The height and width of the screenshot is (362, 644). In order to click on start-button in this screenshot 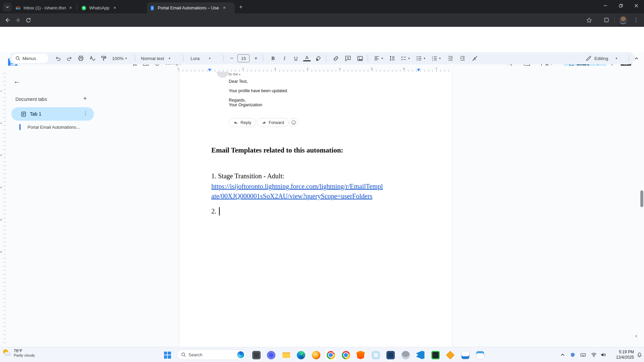, I will do `click(167, 355)`.